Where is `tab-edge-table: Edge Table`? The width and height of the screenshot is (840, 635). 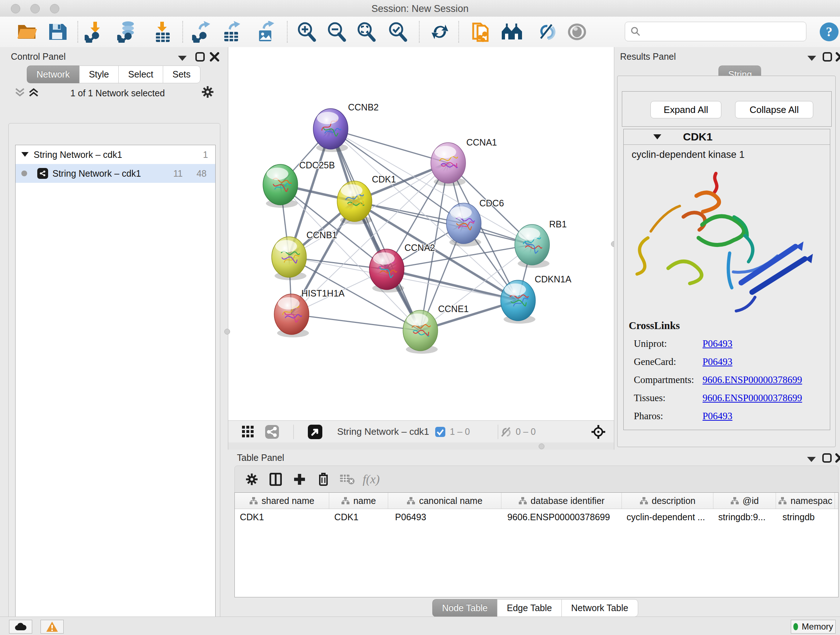 tab-edge-table: Edge Table is located at coordinates (529, 608).